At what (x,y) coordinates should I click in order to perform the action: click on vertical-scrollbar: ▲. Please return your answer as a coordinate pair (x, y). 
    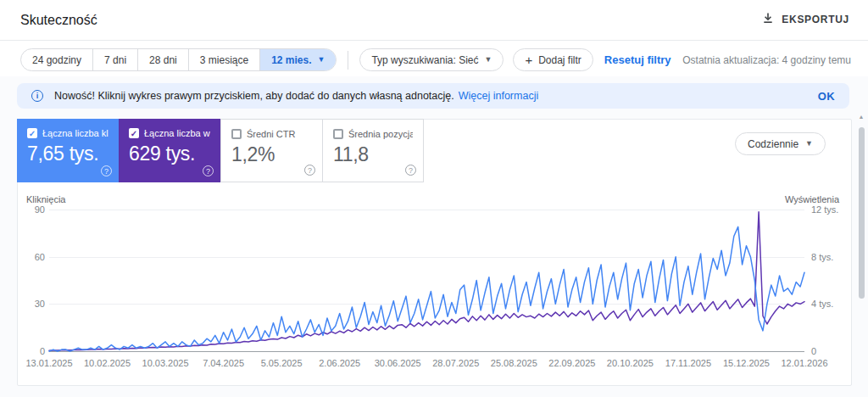
    Looking at the image, I should click on (861, 253).